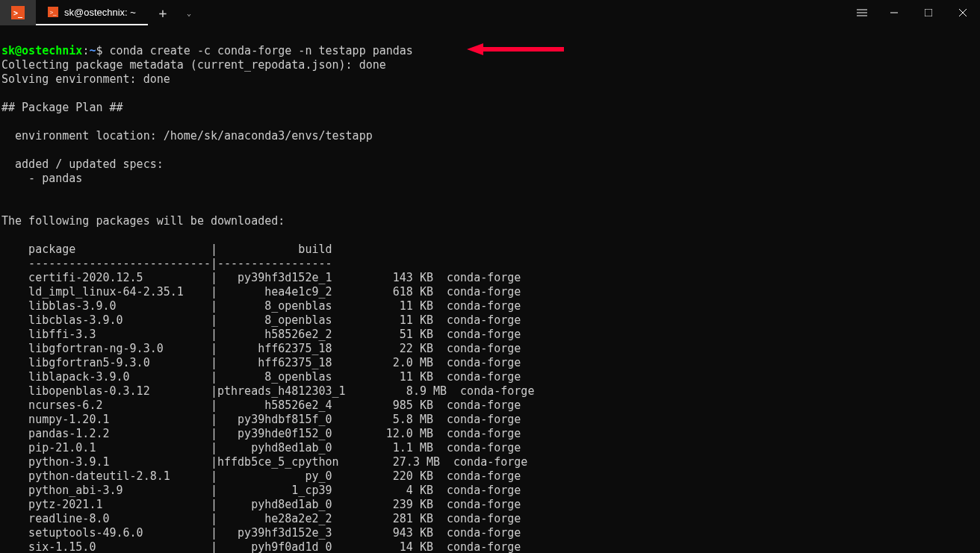 This screenshot has height=553, width=980. Describe the element at coordinates (261, 51) in the screenshot. I see `command-text: conda create -c conda-forge -n testapp p…` at that location.